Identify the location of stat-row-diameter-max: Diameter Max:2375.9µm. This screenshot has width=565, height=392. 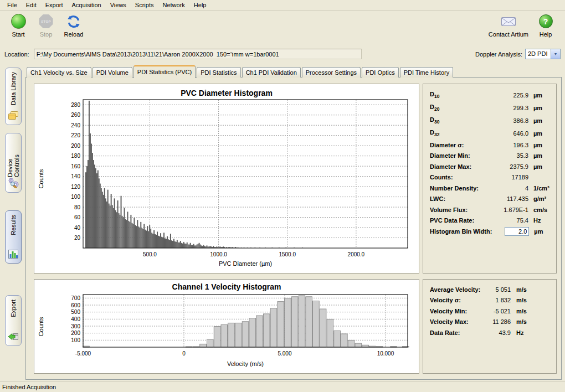
(490, 167).